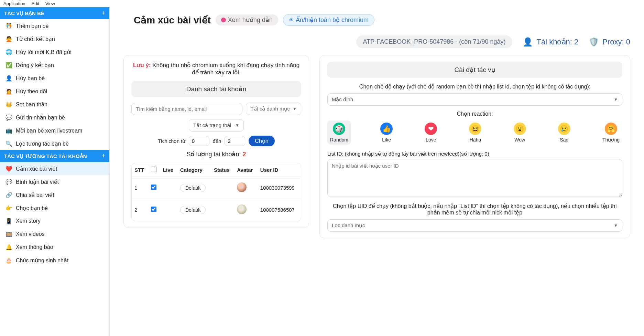 The height and width of the screenshot is (336, 644). What do you see at coordinates (55, 221) in the screenshot?
I see `sidebar-item: 📱Xem story` at bounding box center [55, 221].